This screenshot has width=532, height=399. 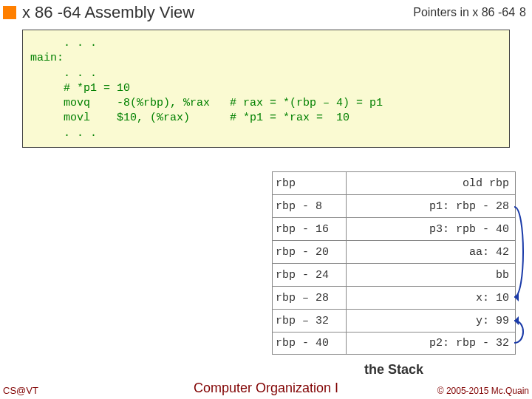 I want to click on stack-offset: rbp - 16, so click(x=309, y=229).